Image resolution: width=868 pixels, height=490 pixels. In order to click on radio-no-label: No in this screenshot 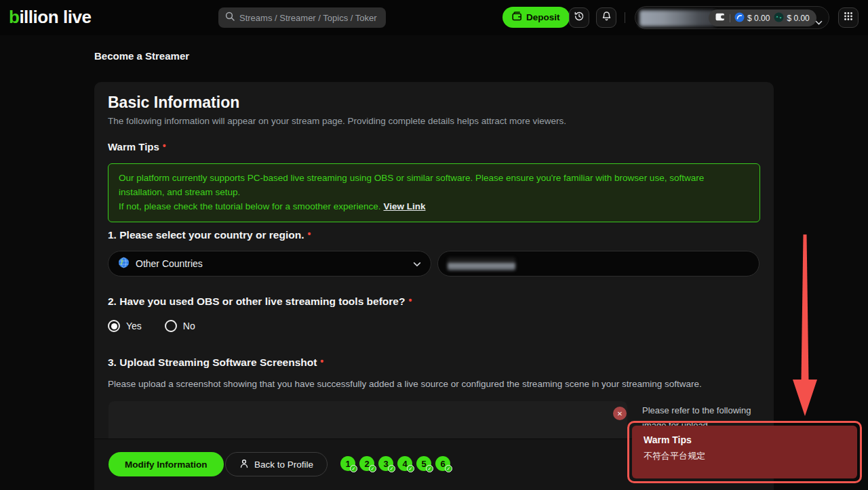, I will do `click(189, 326)`.